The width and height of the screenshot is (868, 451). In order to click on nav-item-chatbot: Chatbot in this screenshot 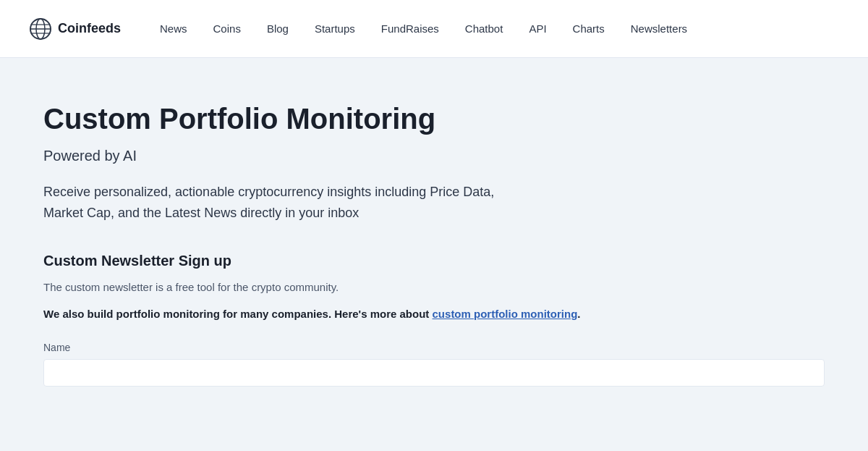, I will do `click(485, 29)`.